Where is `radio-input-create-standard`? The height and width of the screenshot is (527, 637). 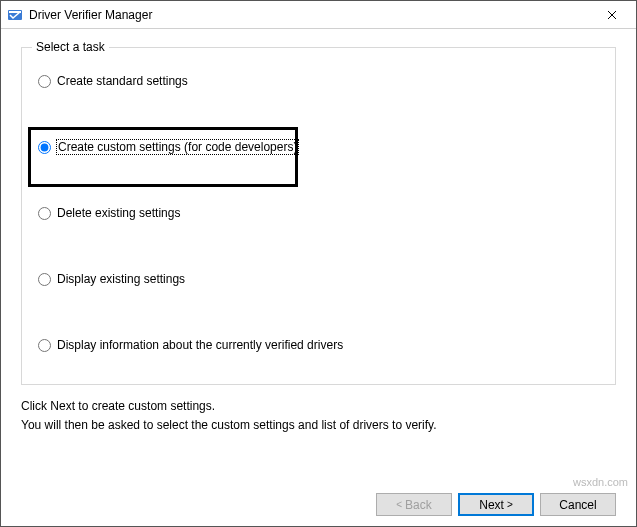 radio-input-create-standard is located at coordinates (44, 82).